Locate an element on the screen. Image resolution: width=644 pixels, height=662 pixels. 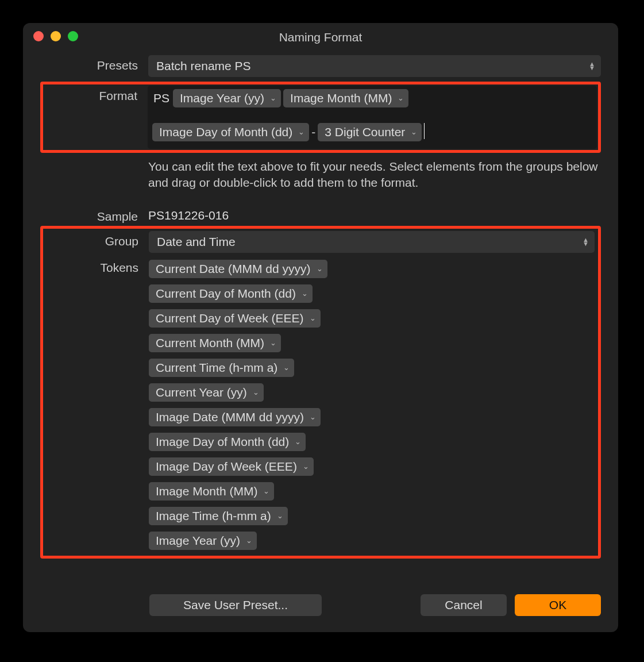
format-token-image-day: Image Day of Month (dd)⌄ is located at coordinates (231, 132).